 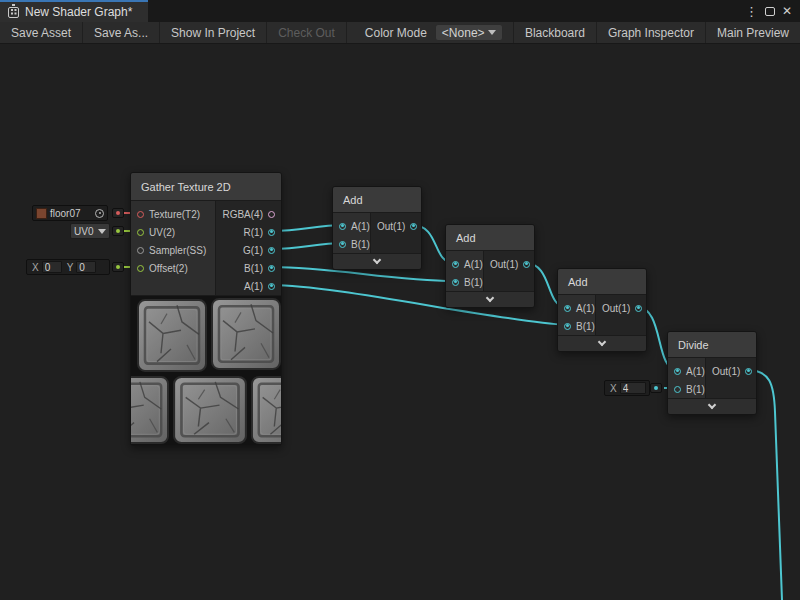 I want to click on port-rgba, so click(x=272, y=214).